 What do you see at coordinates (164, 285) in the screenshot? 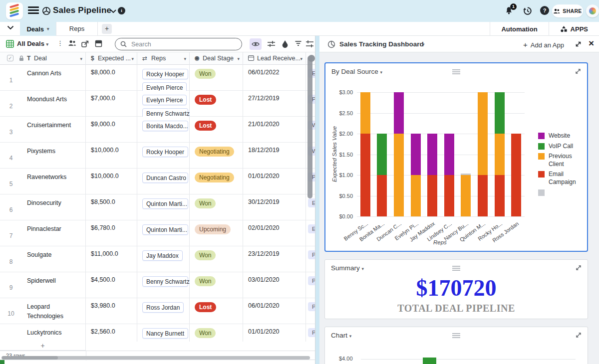
I see `reps-cell: Benny Schwartz` at bounding box center [164, 285].